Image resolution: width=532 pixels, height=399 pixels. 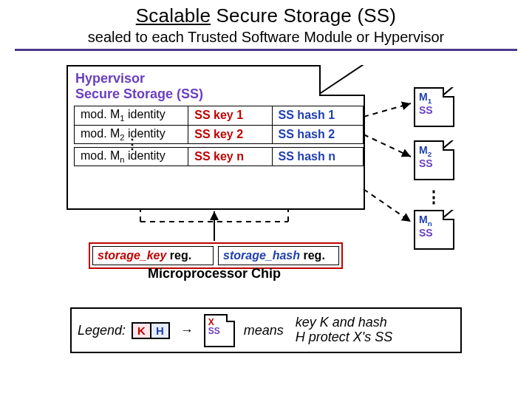 What do you see at coordinates (231, 115) in the screenshot?
I see `cell-key: SS key 1` at bounding box center [231, 115].